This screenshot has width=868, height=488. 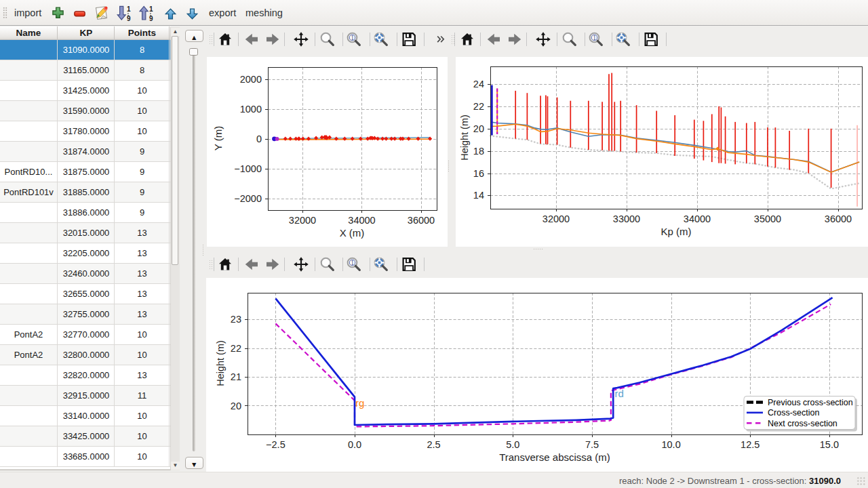 I want to click on svg-text: −2000, so click(x=248, y=199).